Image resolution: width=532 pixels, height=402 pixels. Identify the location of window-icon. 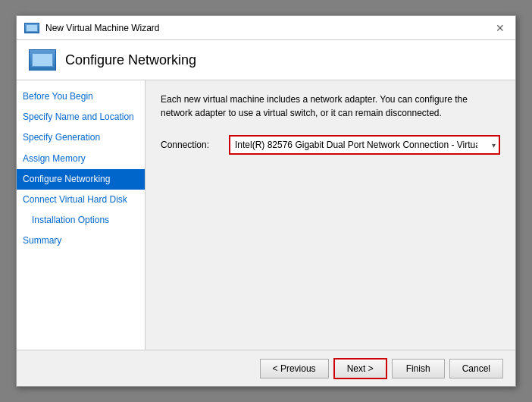
(32, 28).